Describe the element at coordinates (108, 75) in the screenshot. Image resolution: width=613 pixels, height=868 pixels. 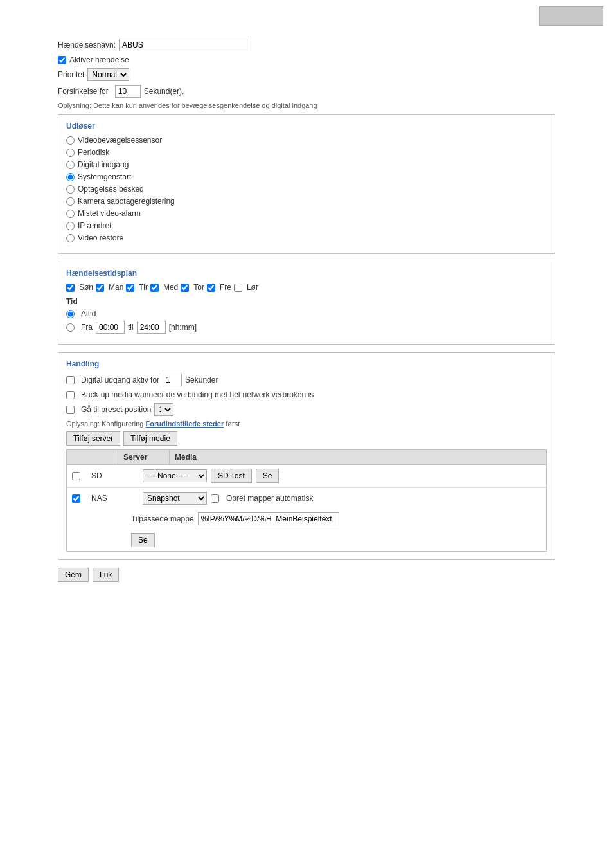
I see `priority-select: Normal Høj Lav` at that location.